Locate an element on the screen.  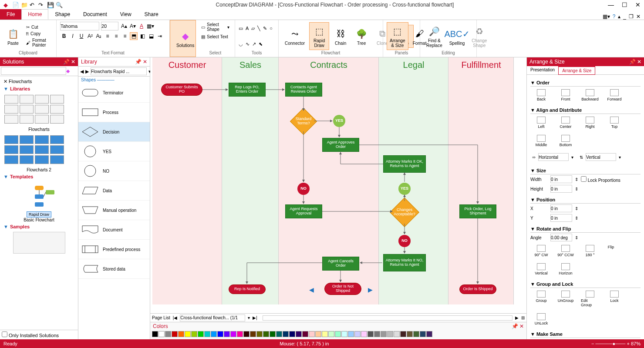
page-last-icon: ▶| is located at coordinates (255, 318).